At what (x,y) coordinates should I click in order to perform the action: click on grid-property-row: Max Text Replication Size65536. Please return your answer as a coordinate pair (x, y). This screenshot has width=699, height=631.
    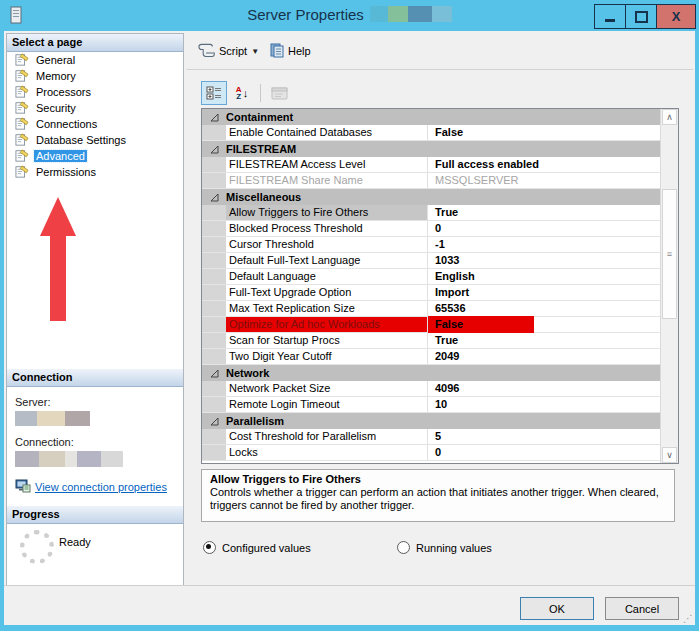
    Looking at the image, I should click on (432, 309).